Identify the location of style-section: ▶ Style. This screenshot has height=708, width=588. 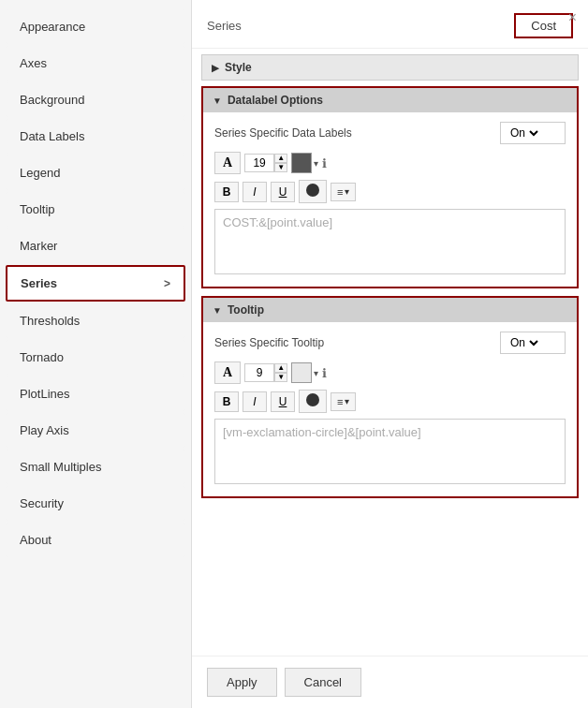
(390, 67).